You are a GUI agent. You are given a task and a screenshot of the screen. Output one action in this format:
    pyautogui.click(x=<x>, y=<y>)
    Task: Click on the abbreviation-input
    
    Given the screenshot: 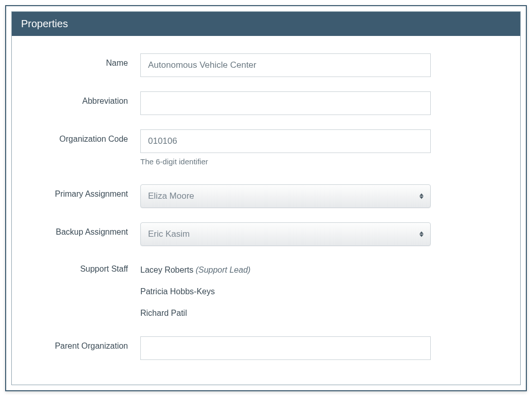 What is the action you would take?
    pyautogui.click(x=286, y=103)
    